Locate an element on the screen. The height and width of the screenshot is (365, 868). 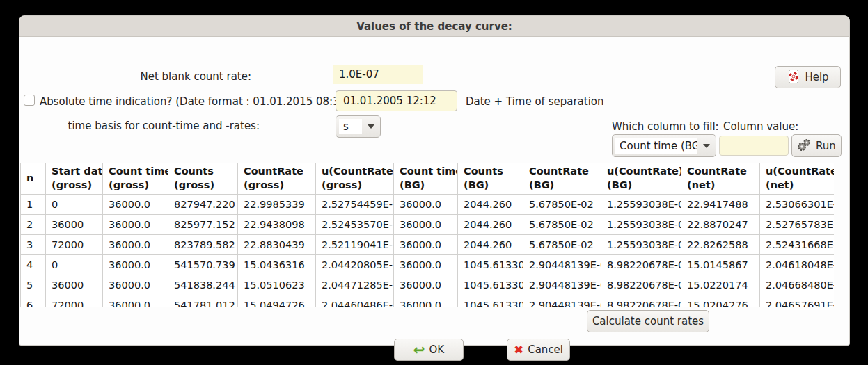
table-cell: 15.0436316 is located at coordinates (277, 266).